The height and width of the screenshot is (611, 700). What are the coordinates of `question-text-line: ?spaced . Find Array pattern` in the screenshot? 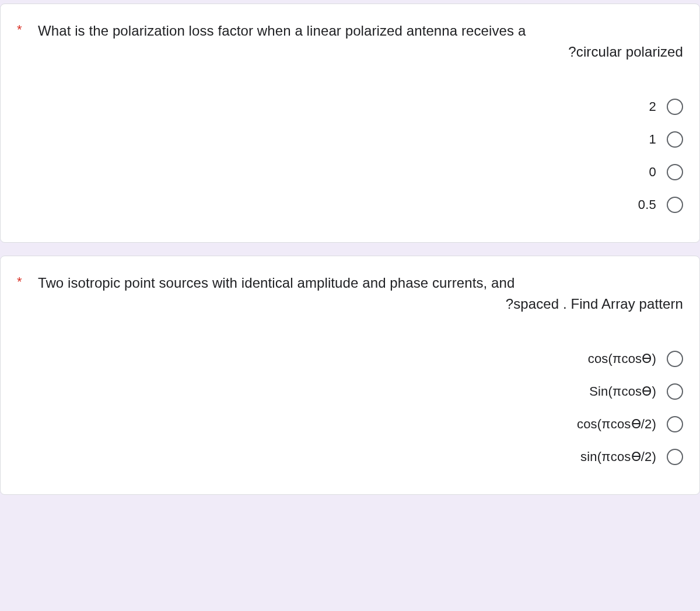 It's located at (360, 304).